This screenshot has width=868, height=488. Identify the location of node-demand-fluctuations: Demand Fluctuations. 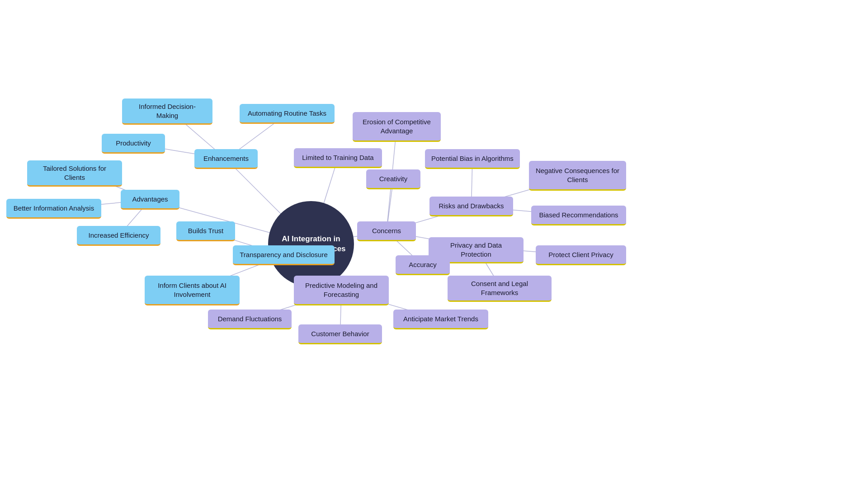
(250, 319).